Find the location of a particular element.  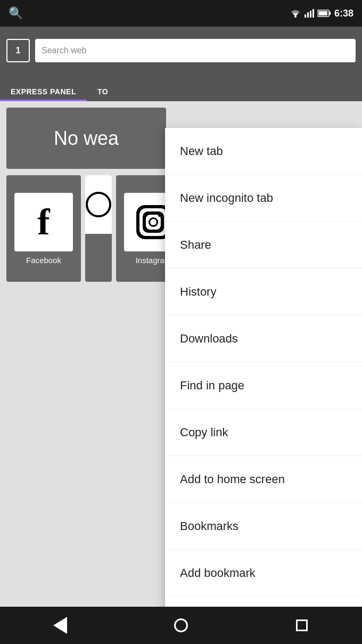

app-tile-facebook: f Facebook is located at coordinates (44, 229).